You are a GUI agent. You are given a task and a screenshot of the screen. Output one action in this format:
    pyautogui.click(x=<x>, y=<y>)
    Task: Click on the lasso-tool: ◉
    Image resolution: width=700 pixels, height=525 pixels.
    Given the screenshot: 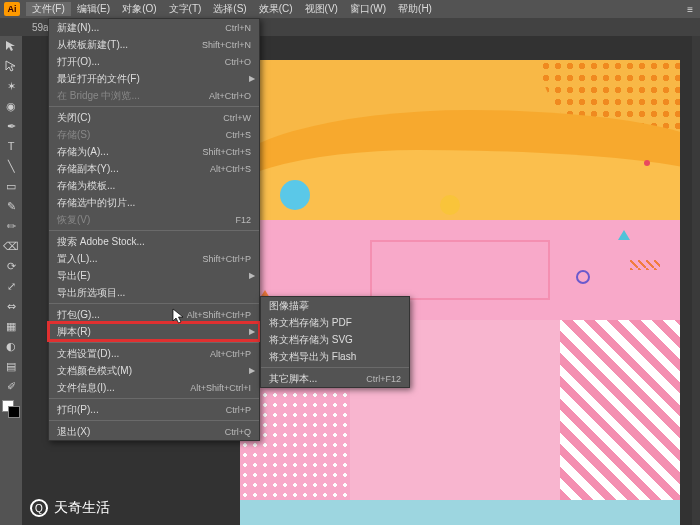 What is the action you would take?
    pyautogui.click(x=11, y=106)
    